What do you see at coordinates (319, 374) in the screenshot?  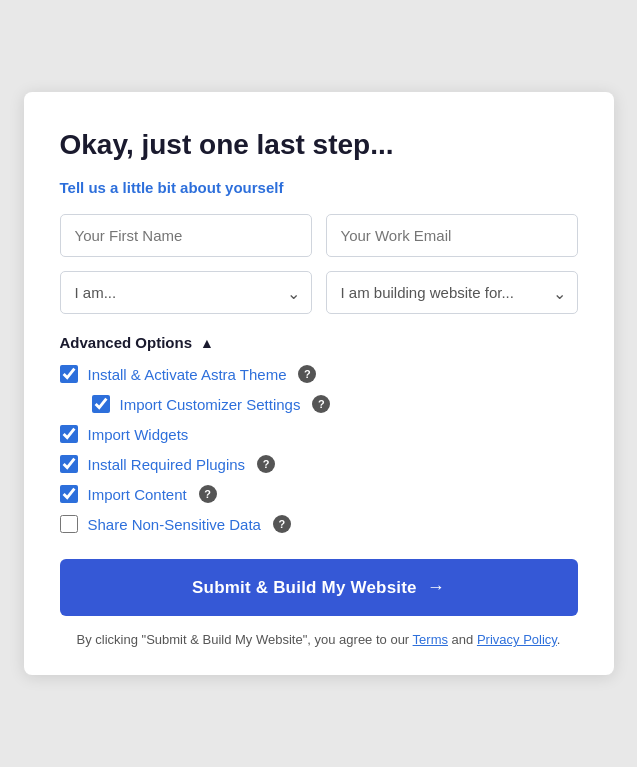 I see `checkbox-install-astra: Install & Activate Astra Theme ?` at bounding box center [319, 374].